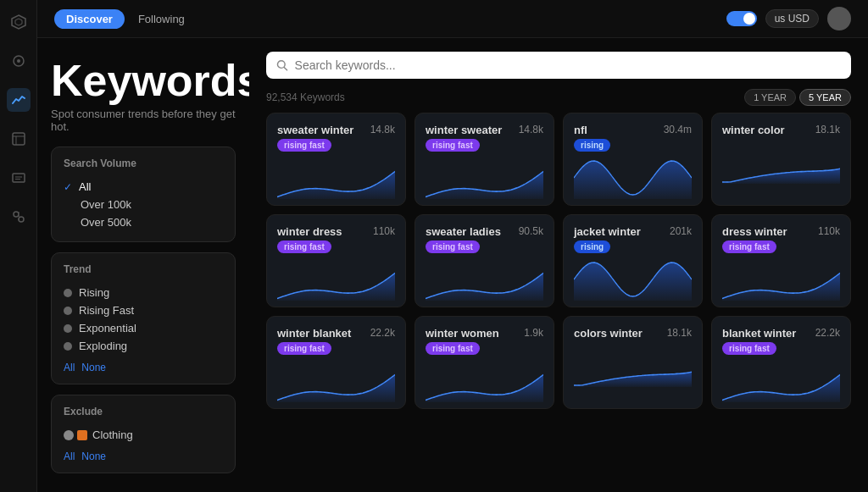 This screenshot has width=868, height=492. I want to click on filter-over-500k: Over 500k, so click(143, 222).